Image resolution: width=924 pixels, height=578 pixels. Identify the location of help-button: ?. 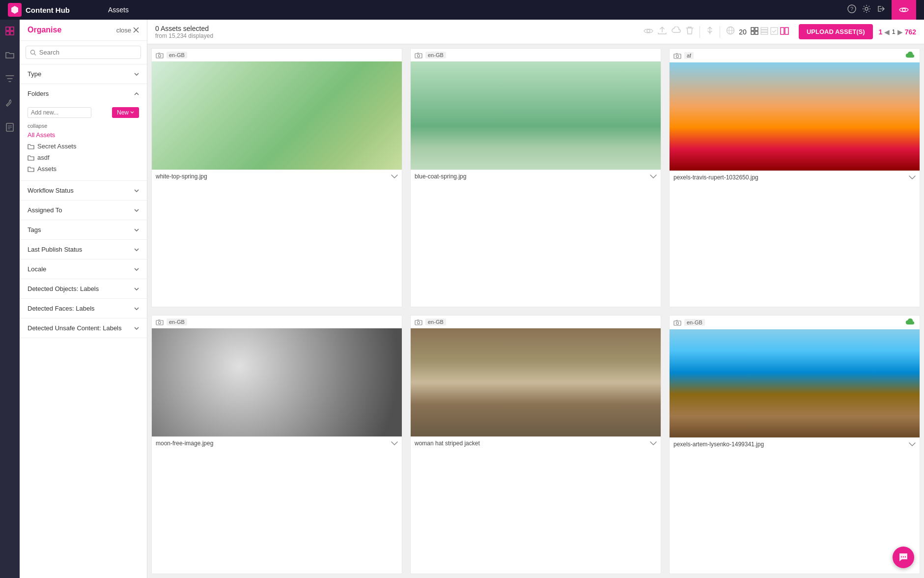
(852, 10).